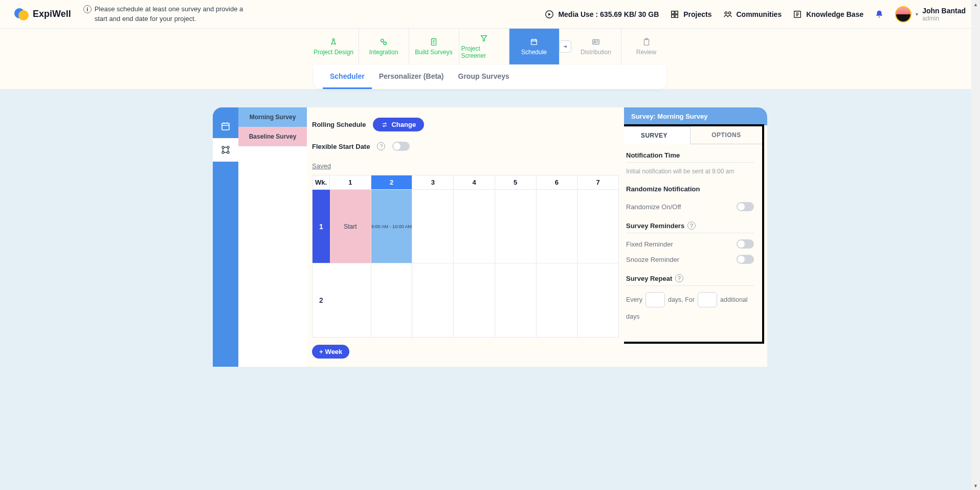 The height and width of the screenshot is (490, 980). I want to click on info-icon: i, so click(87, 9).